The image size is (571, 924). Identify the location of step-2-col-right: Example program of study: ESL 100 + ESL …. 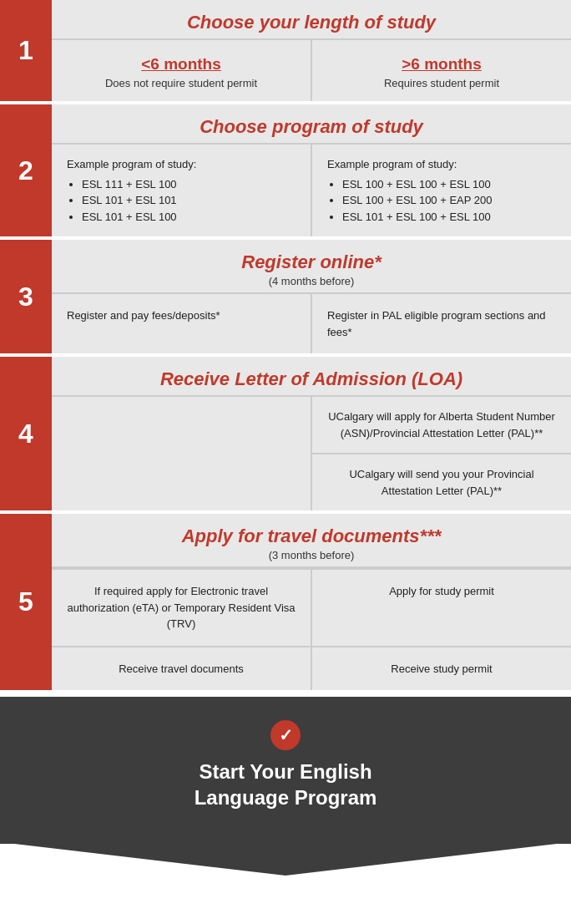
(441, 190).